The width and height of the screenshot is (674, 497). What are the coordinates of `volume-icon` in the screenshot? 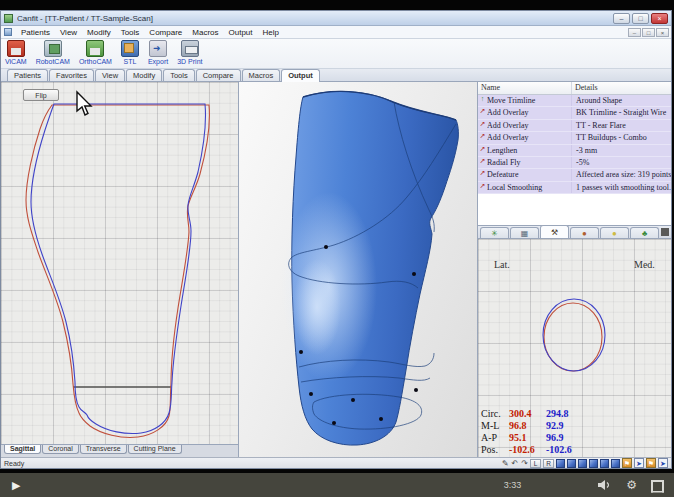 It's located at (604, 485).